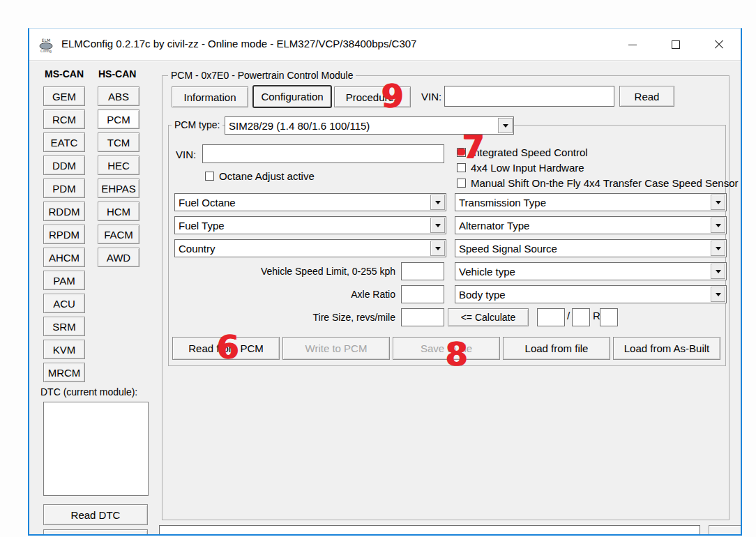  What do you see at coordinates (262, 75) in the screenshot?
I see `pcm-panel-title: PCM - 0x7E0 - Powertrain Control Module` at bounding box center [262, 75].